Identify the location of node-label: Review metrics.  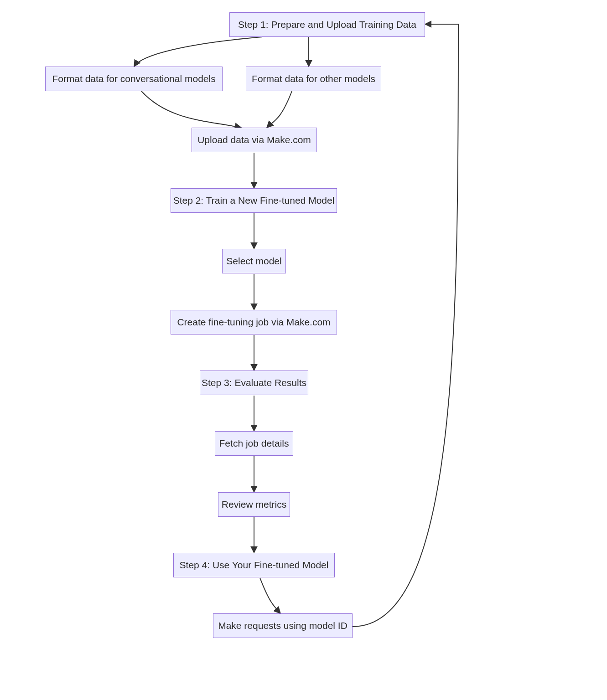
(254, 504).